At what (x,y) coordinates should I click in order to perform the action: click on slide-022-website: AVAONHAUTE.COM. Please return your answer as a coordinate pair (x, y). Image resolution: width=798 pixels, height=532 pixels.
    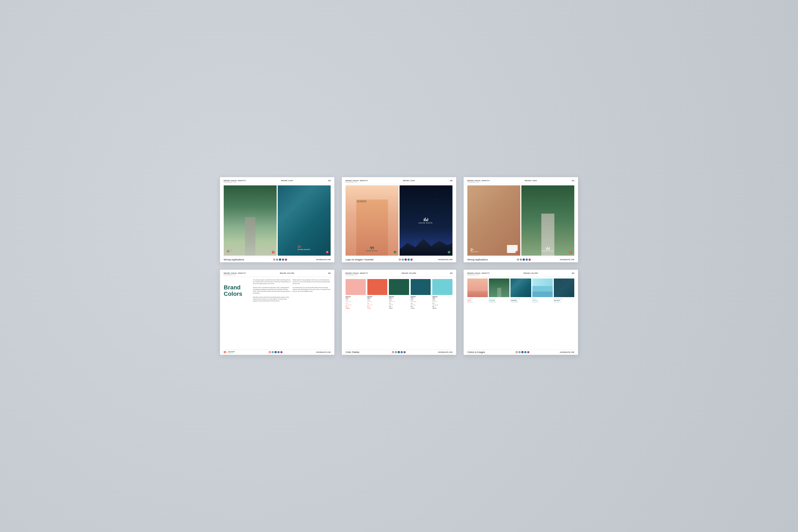
    Looking at the image, I should click on (323, 352).